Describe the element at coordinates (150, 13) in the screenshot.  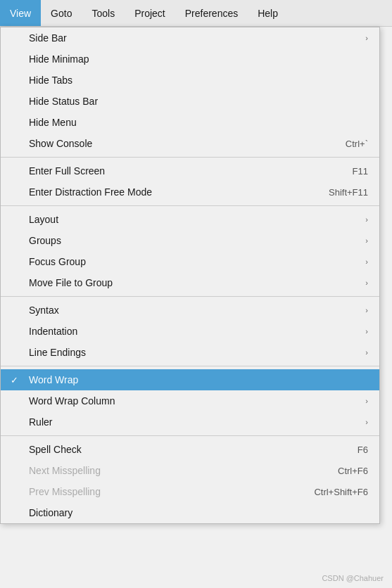
I see `menubar-project: Project` at that location.